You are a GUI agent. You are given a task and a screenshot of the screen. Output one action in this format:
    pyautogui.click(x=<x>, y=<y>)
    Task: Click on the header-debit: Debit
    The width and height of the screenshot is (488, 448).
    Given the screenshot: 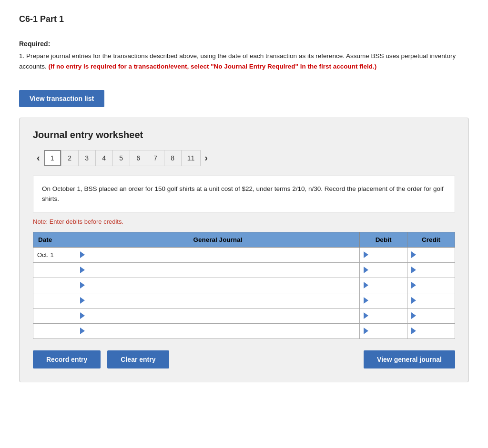 What is the action you would take?
    pyautogui.click(x=384, y=239)
    